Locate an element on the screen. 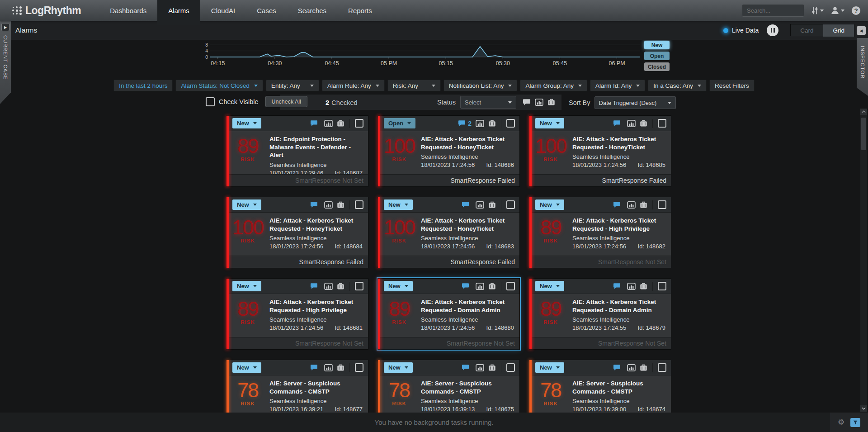 Image resolution: width=868 pixels, height=432 pixels. legend-chip-closed: Closed is located at coordinates (657, 67).